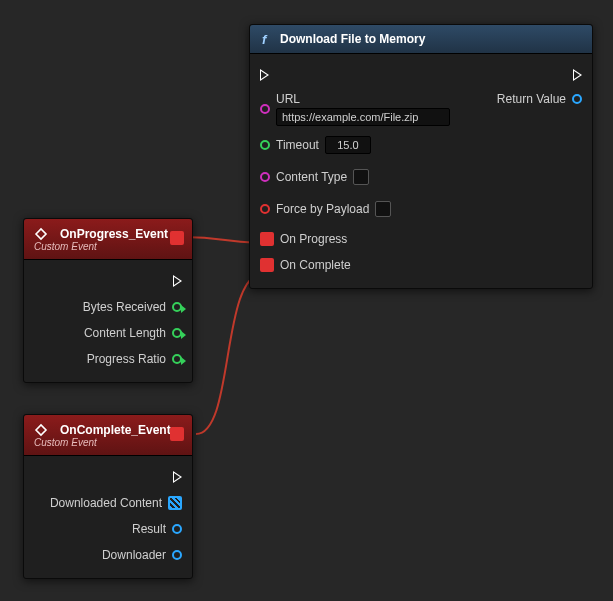 This screenshot has height=601, width=613. Describe the element at coordinates (132, 307) in the screenshot. I see `bytes-received-pin: Bytes Received` at that location.